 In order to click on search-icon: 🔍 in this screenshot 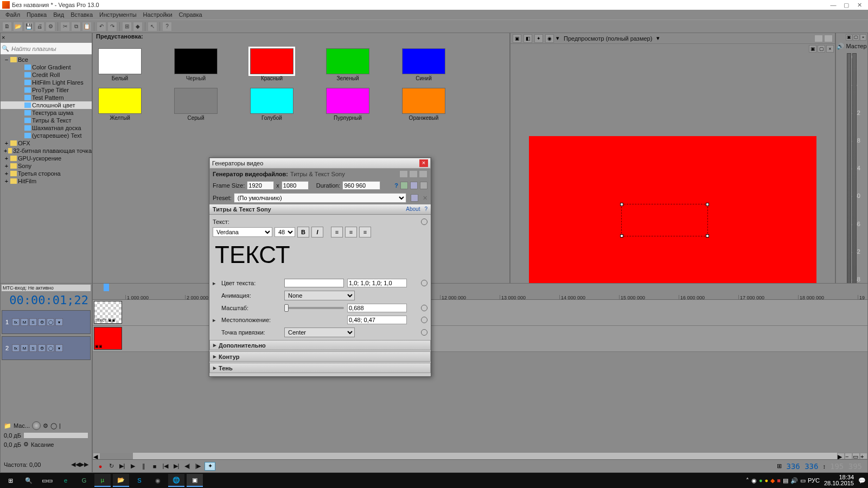, I will do `click(29, 480)`.